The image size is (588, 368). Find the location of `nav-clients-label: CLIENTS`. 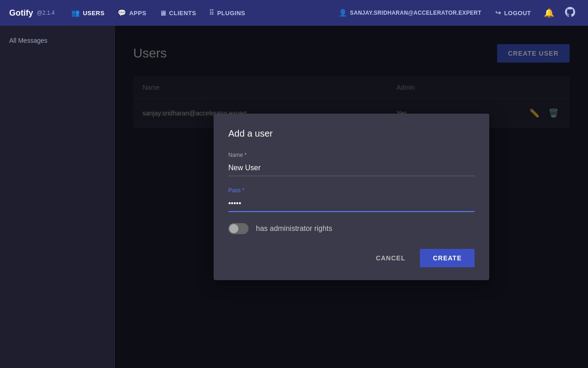

nav-clients-label: CLIENTS is located at coordinates (183, 13).